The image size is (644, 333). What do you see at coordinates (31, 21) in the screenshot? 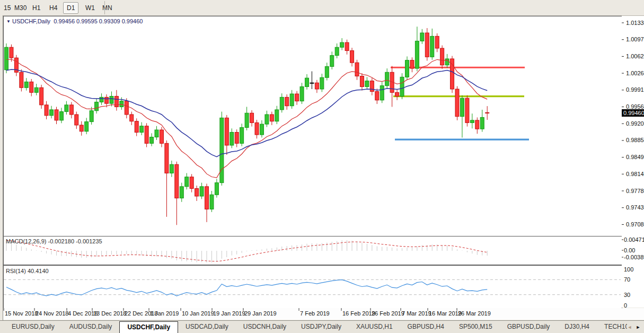
I see `chart-symbol-label: USDCHF,Daily` at bounding box center [31, 21].